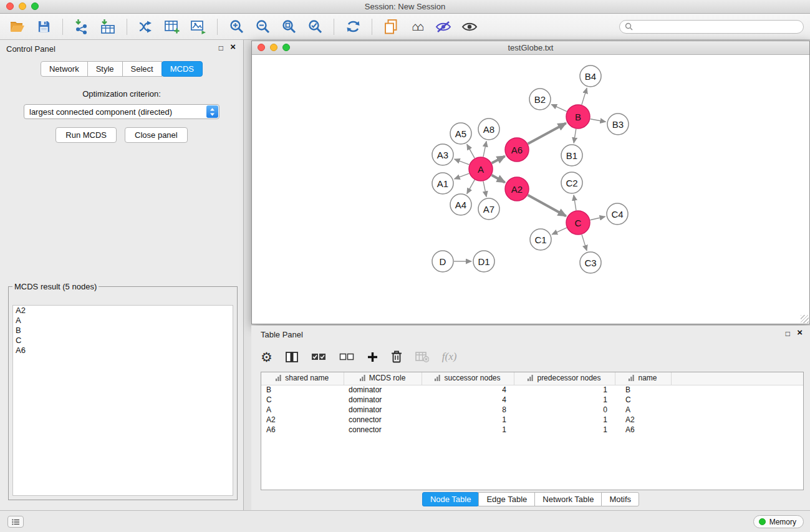  I want to click on add-column-button, so click(373, 357).